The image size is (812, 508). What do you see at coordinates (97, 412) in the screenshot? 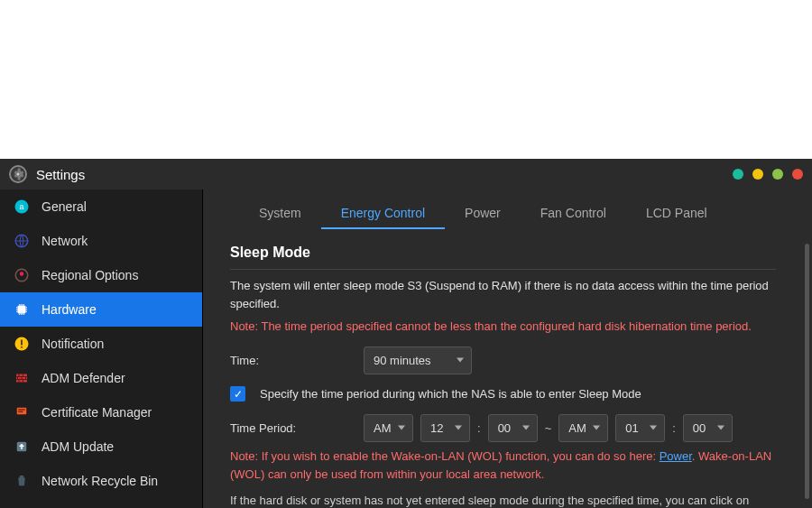
I see `sidebar-item-label: Certificate Manager` at bounding box center [97, 412].